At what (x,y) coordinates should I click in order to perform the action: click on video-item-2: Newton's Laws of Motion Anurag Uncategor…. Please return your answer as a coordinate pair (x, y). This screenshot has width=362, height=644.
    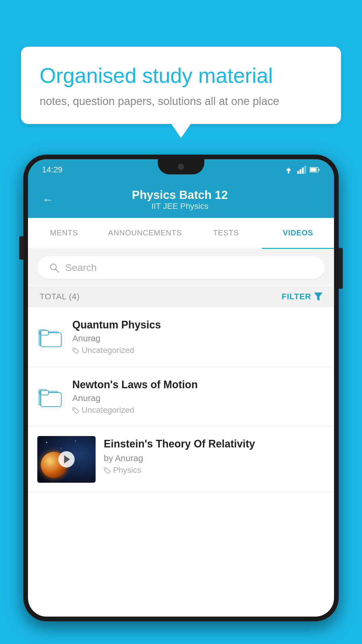
    Looking at the image, I should click on (181, 397).